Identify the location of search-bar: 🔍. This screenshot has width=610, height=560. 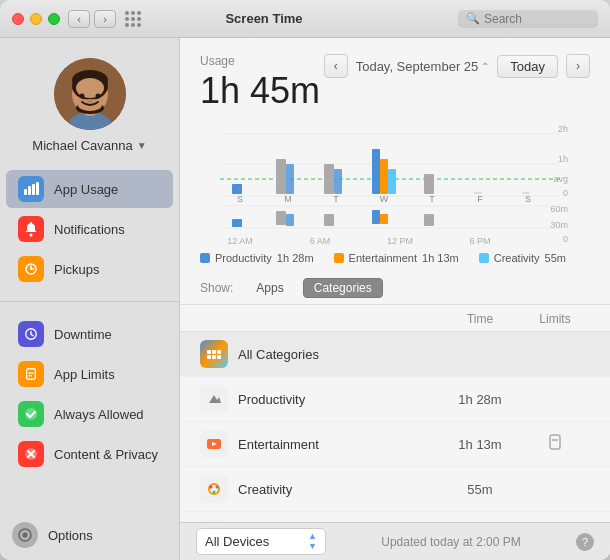
(528, 19).